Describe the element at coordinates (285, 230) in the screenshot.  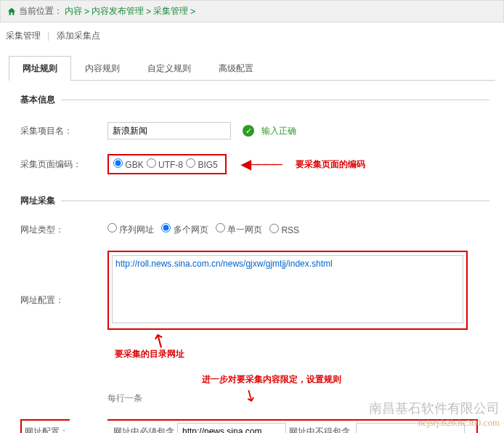
I see `radio-rss: RSS` at that location.